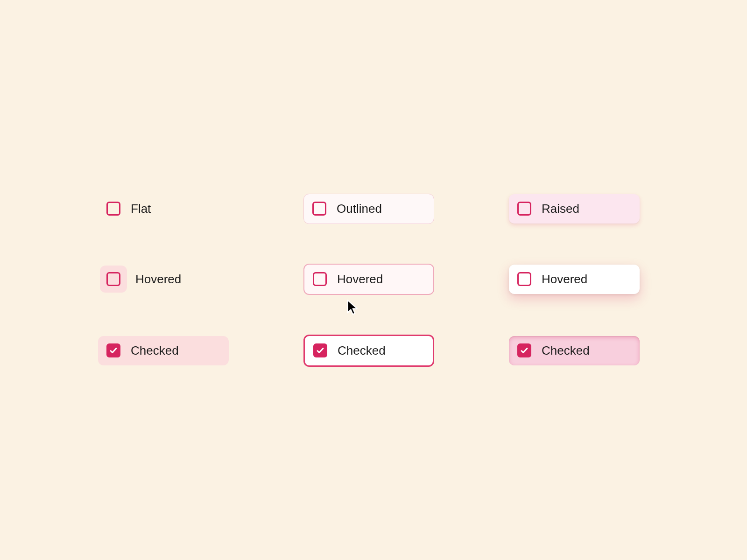 The height and width of the screenshot is (560, 747). What do you see at coordinates (354, 308) in the screenshot?
I see `cursor-icon` at bounding box center [354, 308].